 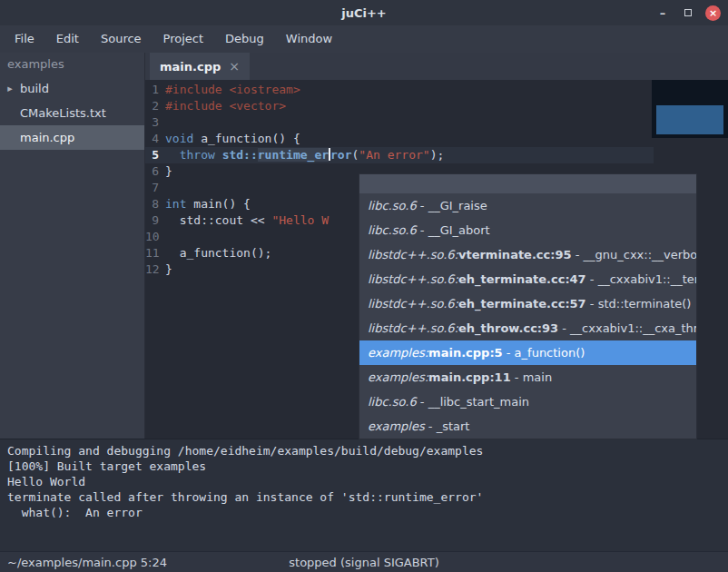 I want to click on frame-symbol: - __libc_start_main, so click(x=473, y=401).